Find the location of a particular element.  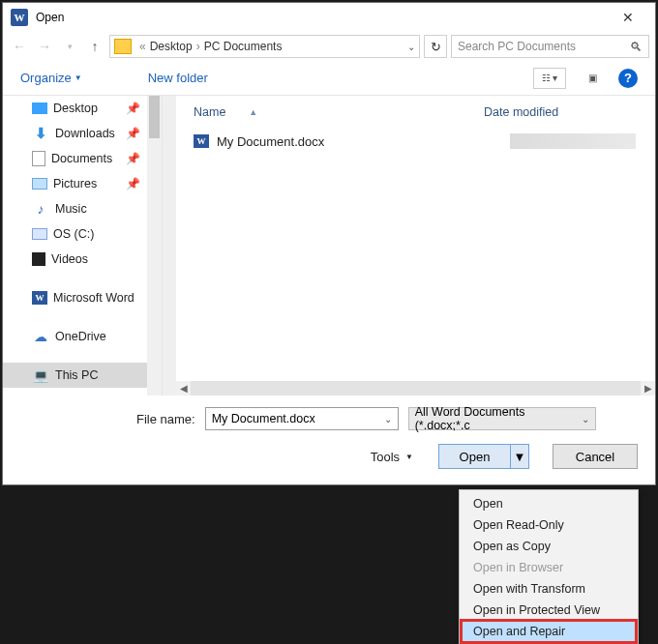

music-icon: ♪ is located at coordinates (41, 209).